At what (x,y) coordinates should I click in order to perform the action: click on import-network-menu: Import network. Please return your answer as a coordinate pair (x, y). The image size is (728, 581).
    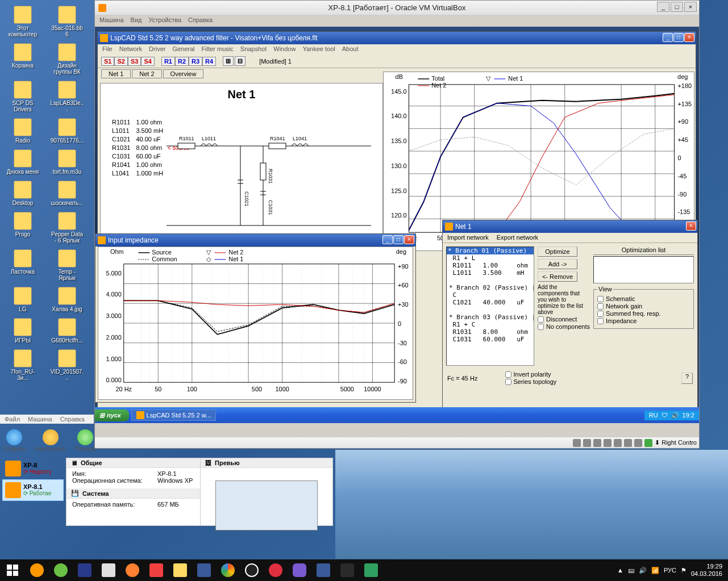
    Looking at the image, I should click on (468, 237).